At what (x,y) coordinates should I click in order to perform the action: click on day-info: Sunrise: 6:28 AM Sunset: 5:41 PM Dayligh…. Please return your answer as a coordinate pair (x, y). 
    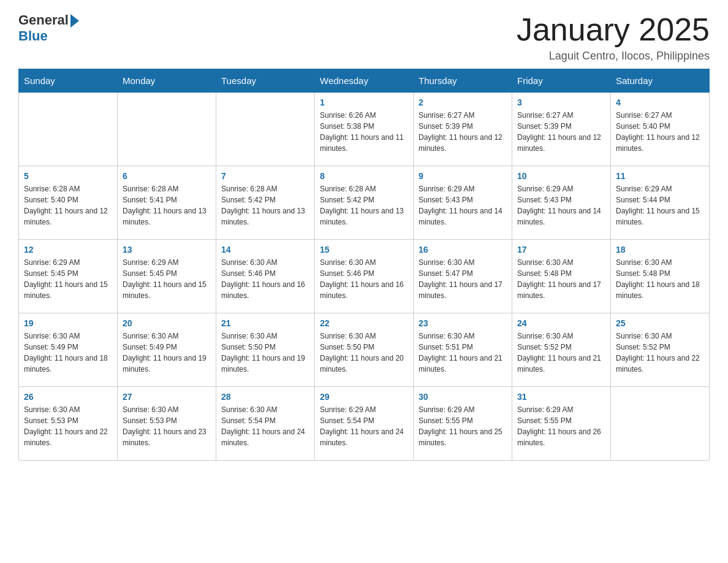
    Looking at the image, I should click on (167, 205).